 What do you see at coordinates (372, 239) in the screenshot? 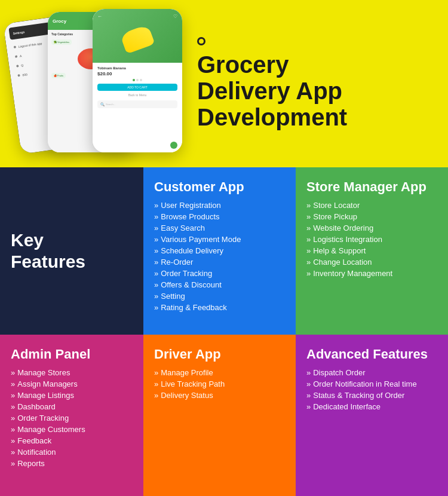
I see `list-item: Logistics Integration` at bounding box center [372, 239].